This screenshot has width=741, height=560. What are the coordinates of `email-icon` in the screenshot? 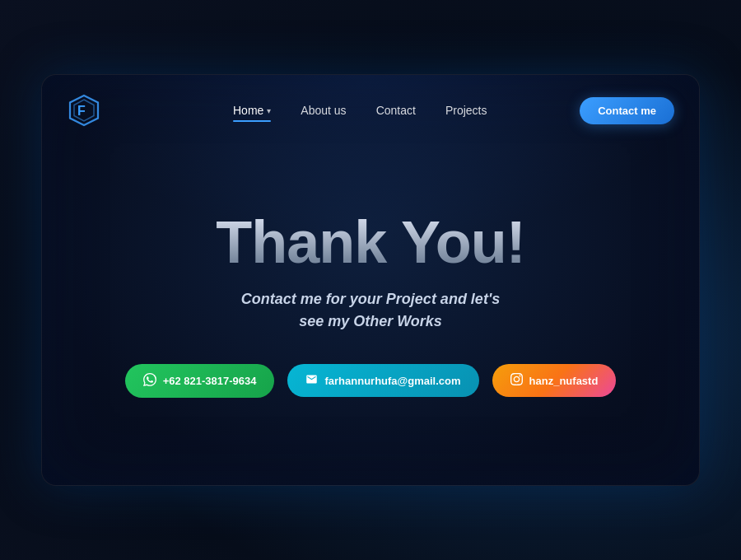 It's located at (311, 380).